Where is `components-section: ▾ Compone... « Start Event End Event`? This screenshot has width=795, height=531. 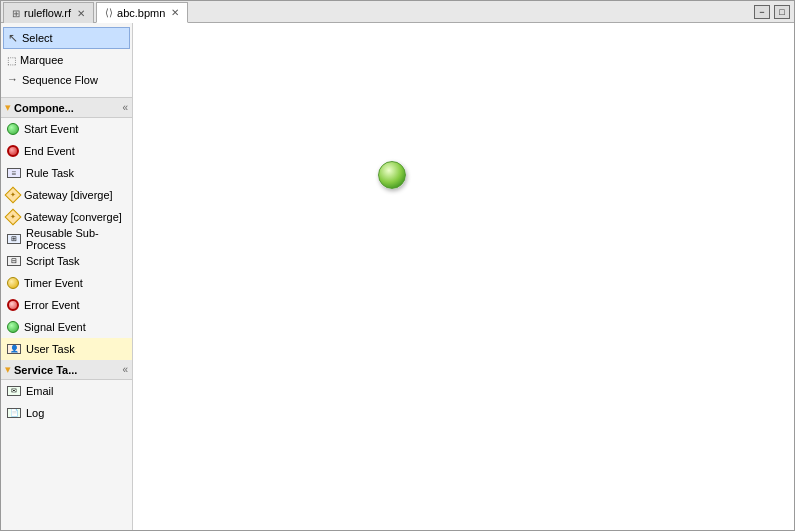 components-section: ▾ Compone... « Start Event End Event is located at coordinates (66, 314).